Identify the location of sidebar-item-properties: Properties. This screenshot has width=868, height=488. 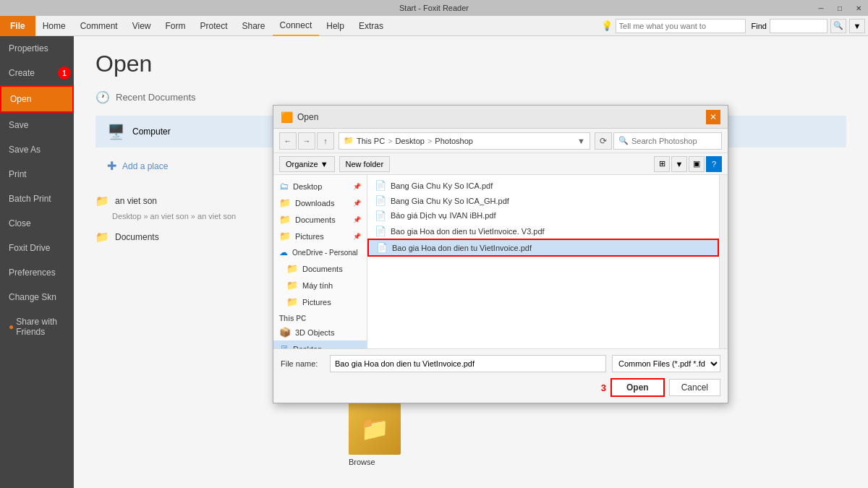
(37, 48).